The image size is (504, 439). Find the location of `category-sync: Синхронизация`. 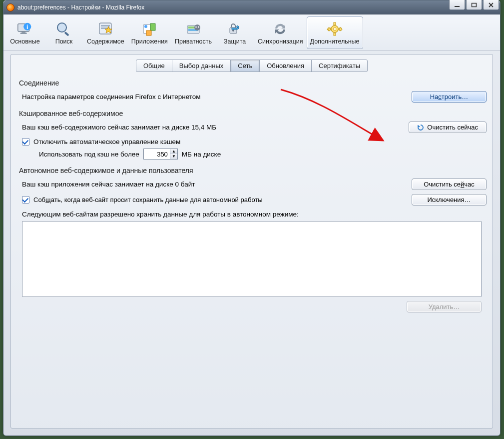

category-sync: Синхронизация is located at coordinates (281, 33).